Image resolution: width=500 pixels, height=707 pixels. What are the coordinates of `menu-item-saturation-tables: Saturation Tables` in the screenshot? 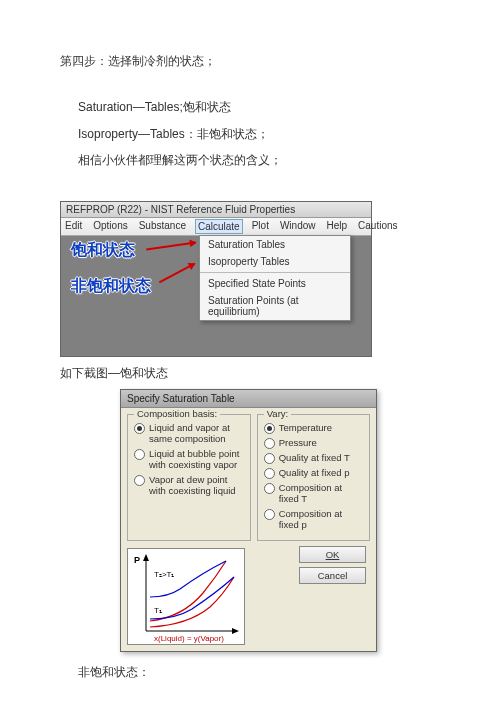 It's located at (275, 244).